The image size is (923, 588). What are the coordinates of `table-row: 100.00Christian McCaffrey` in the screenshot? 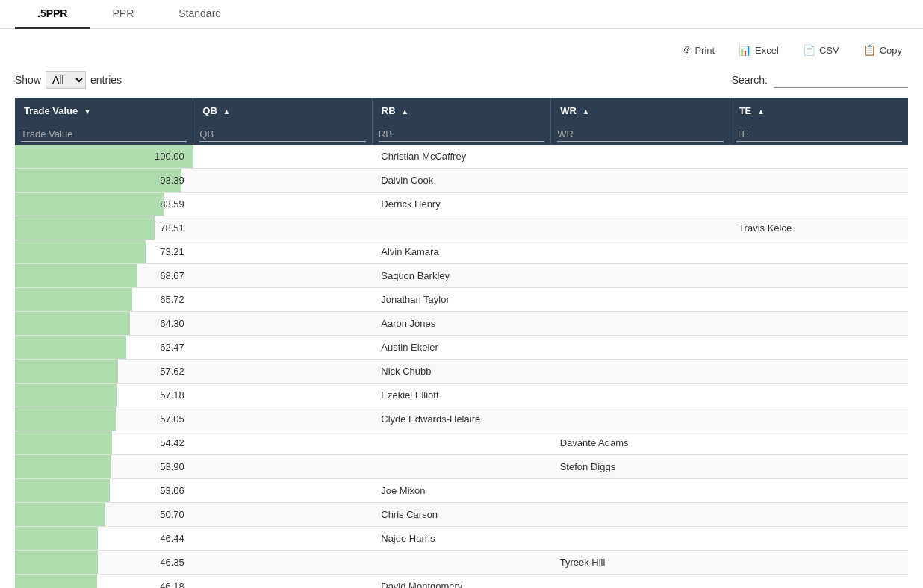 It's located at (462, 157).